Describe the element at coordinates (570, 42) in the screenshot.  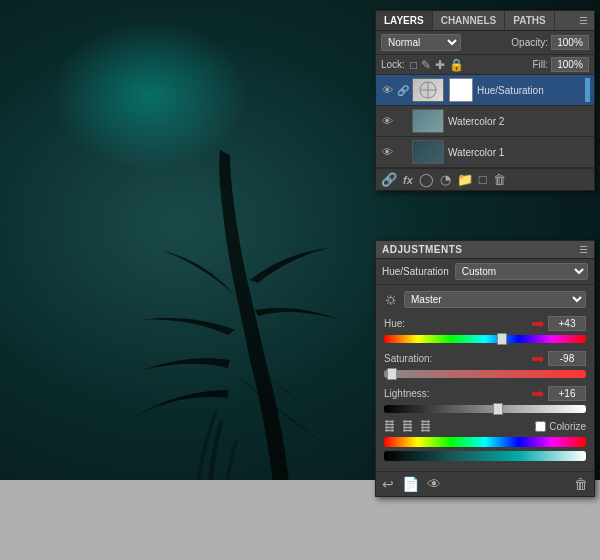
I see `opacity-input` at that location.